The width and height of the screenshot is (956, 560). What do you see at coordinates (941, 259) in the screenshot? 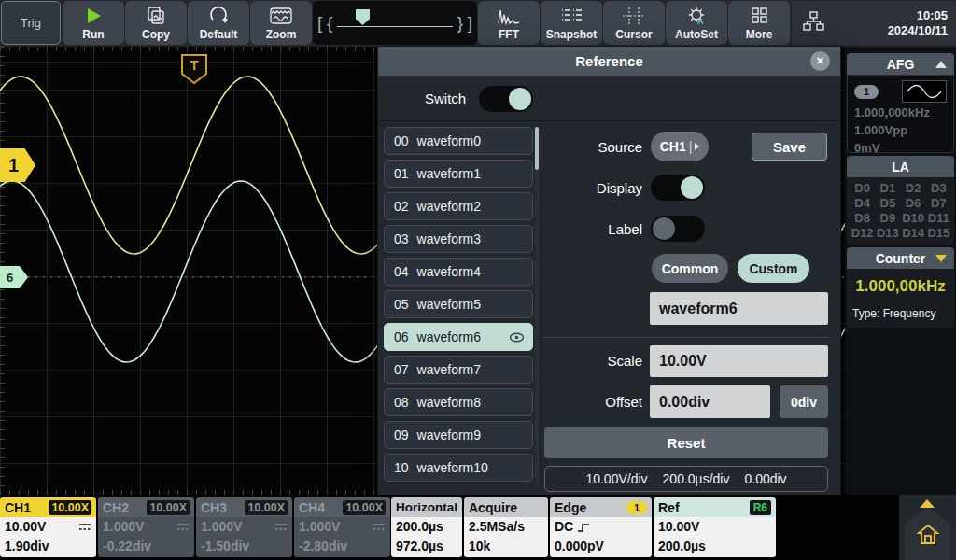
I see `collapse-down-icon` at bounding box center [941, 259].